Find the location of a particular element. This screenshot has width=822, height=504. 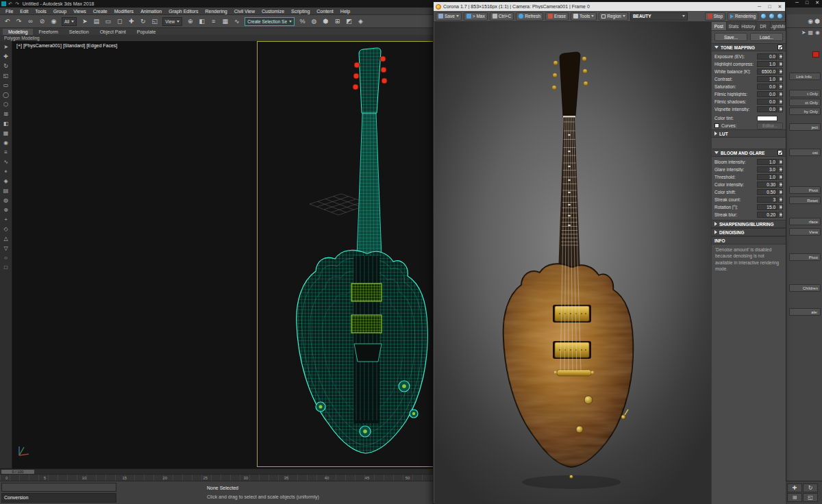

toolbar-icon: % is located at coordinates (303, 21).